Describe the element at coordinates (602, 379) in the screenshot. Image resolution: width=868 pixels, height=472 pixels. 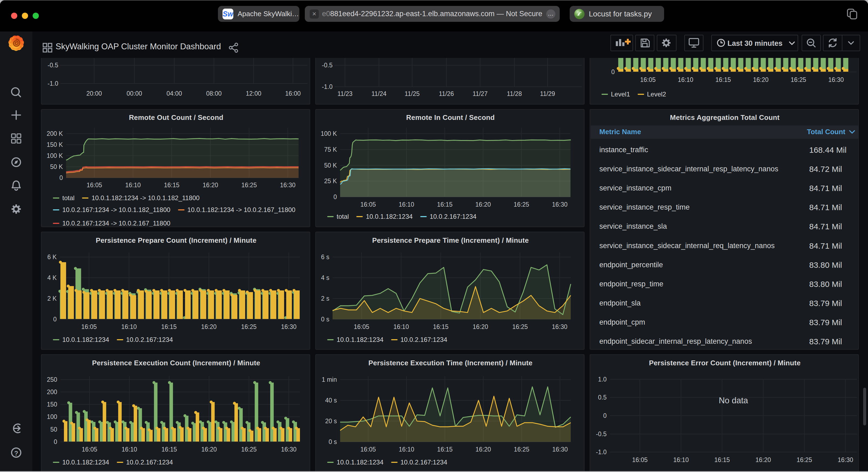
I see `svg-text: 1.0` at that location.